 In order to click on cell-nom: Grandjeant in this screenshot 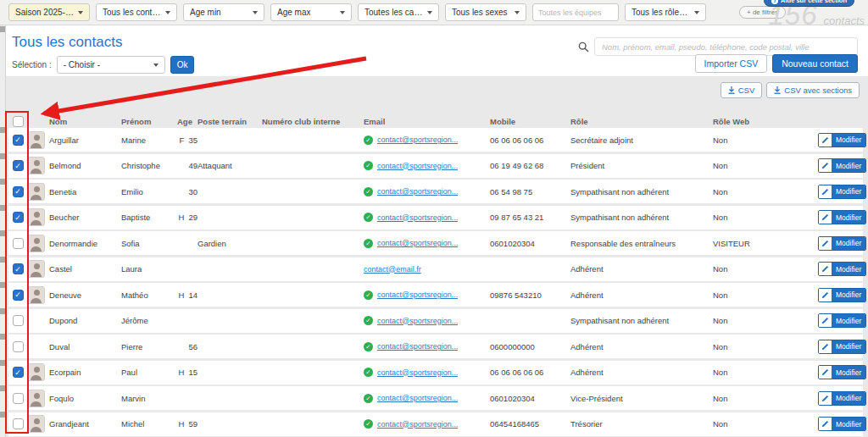, I will do `click(85, 423)`.